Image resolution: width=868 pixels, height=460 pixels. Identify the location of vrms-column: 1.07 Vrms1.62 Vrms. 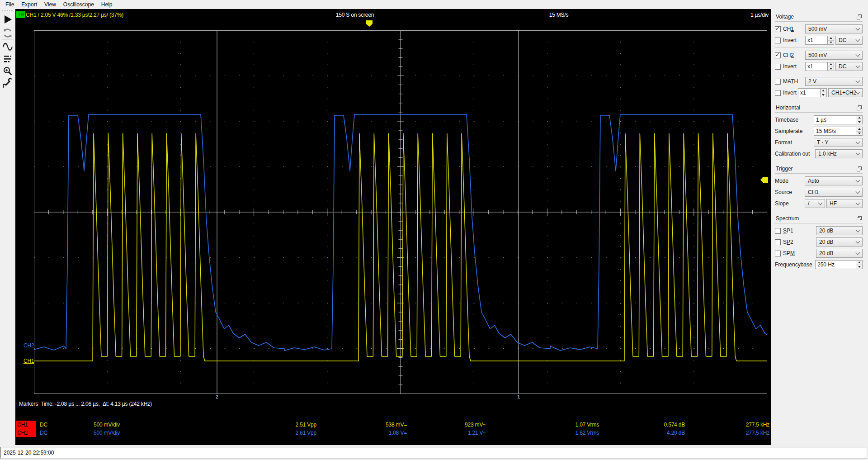
(572, 429).